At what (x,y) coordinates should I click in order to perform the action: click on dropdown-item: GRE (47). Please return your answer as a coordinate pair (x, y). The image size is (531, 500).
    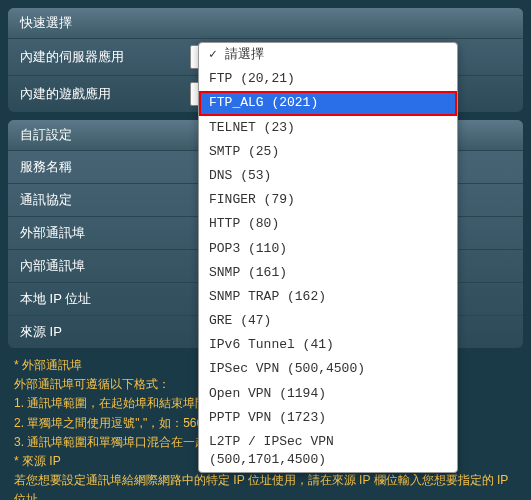
    Looking at the image, I should click on (328, 321).